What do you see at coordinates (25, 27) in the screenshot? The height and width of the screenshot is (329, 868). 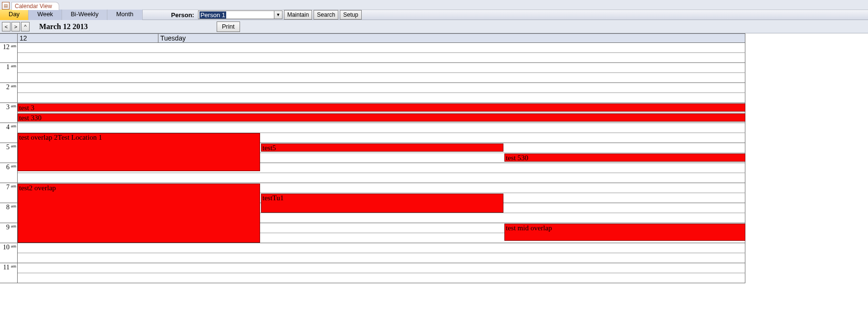 I see `up-button: ^` at bounding box center [25, 27].